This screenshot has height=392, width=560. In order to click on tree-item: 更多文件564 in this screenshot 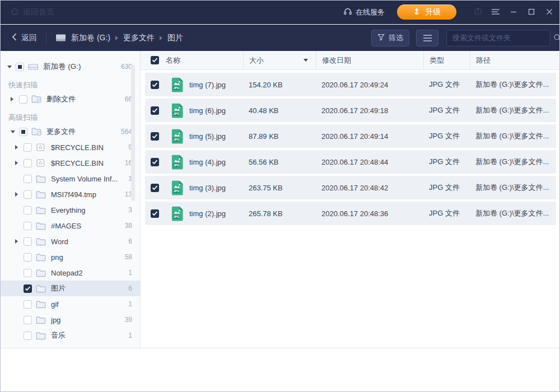, I will do `click(71, 132)`.